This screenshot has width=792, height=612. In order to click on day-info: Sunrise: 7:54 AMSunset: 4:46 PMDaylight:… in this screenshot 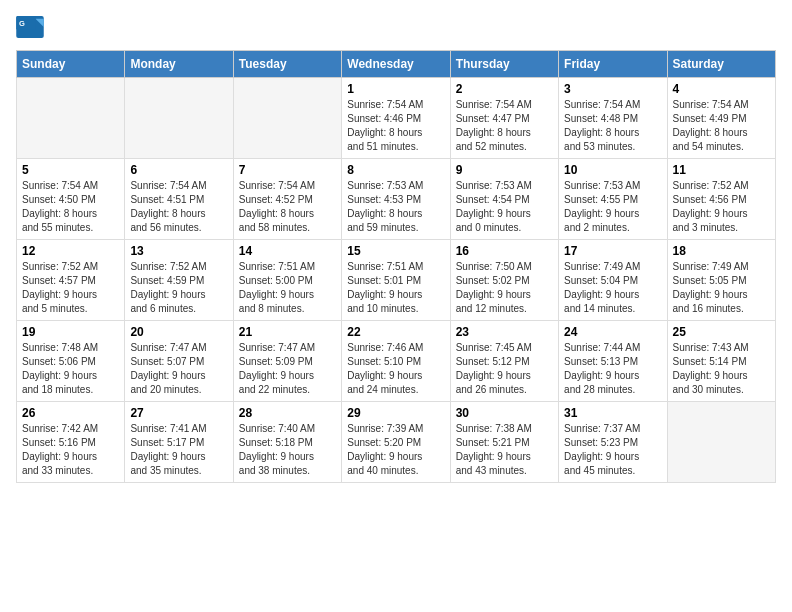, I will do `click(396, 126)`.